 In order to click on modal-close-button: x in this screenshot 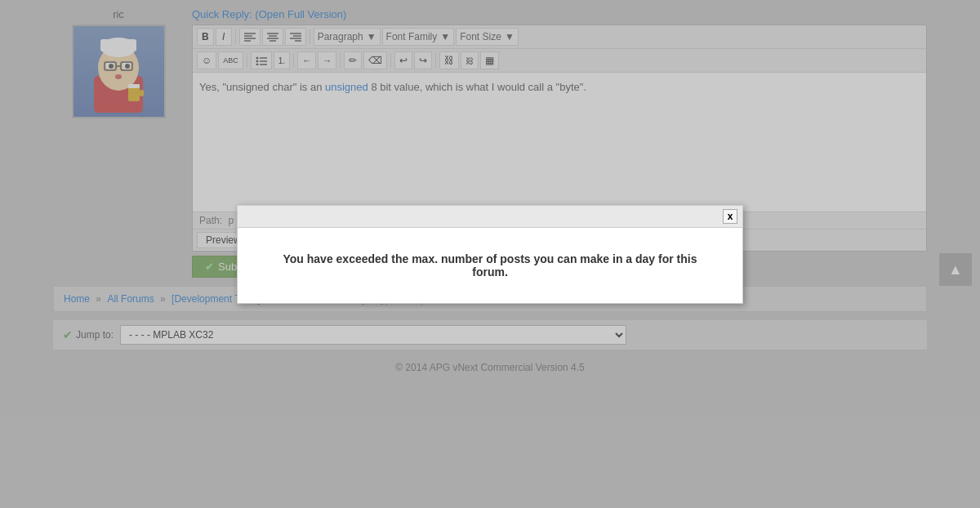, I will do `click(730, 216)`.